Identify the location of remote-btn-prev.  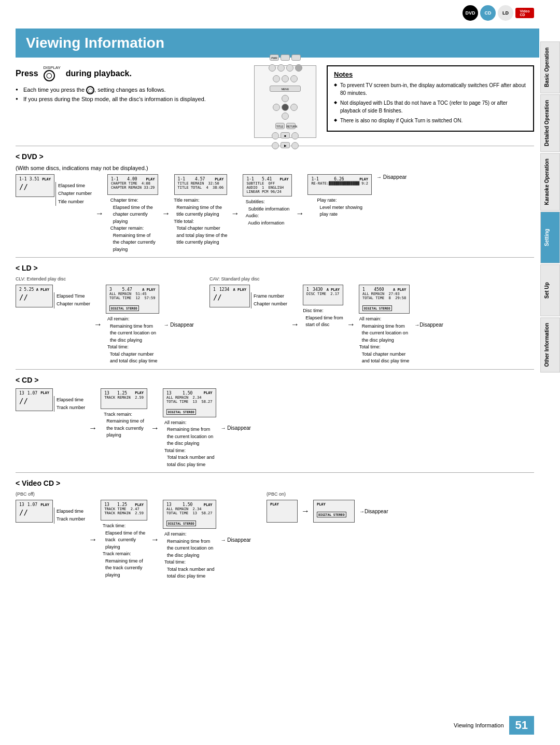
(275, 136).